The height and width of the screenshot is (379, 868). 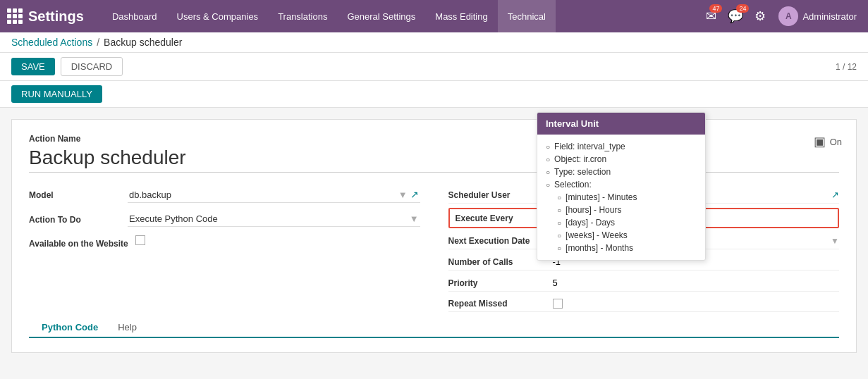 What do you see at coordinates (278, 240) in the screenshot?
I see `available-website-checkbox-wrap` at bounding box center [278, 240].